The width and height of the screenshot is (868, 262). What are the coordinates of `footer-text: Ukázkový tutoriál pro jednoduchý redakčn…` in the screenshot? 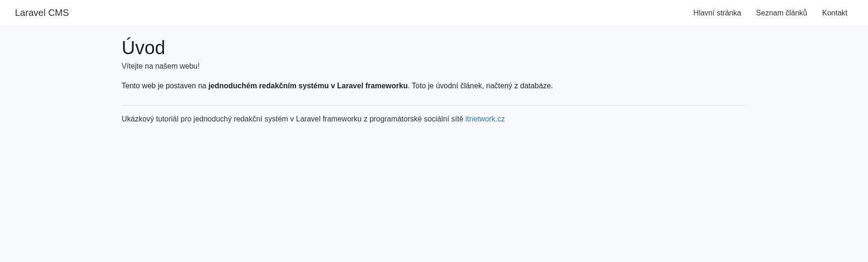 It's located at (434, 119).